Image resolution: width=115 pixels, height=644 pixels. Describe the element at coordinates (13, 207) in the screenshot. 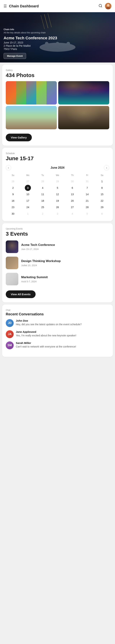

I see `calendar-day: 23` at that location.